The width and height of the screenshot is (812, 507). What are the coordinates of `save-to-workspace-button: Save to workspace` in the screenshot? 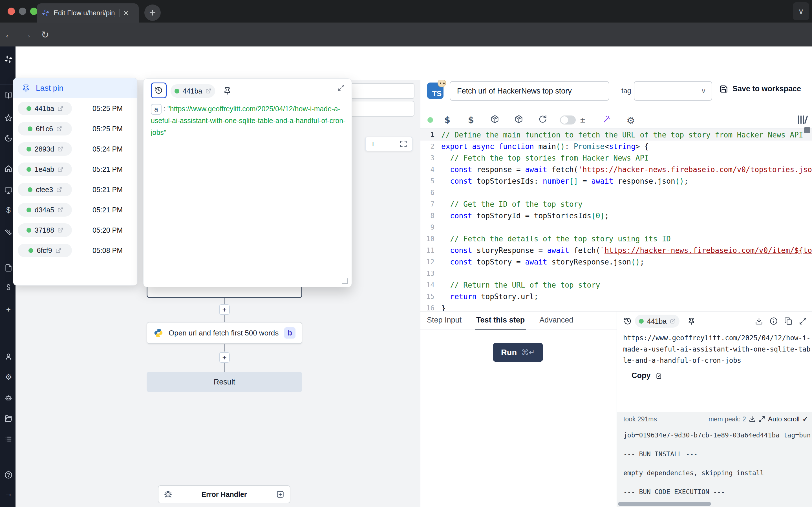 It's located at (760, 89).